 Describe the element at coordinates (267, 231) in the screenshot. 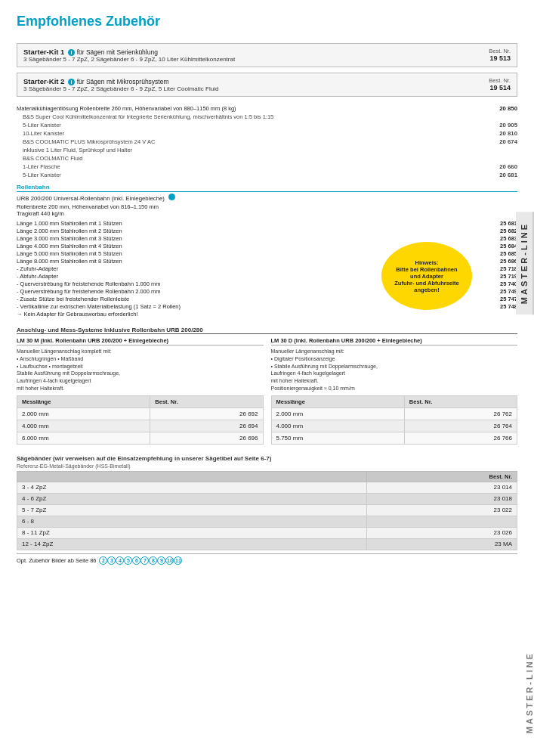

I see `rollenbahn-item: Länge 2.000 mm Stahlrollen mit 2 Stützen…` at that location.